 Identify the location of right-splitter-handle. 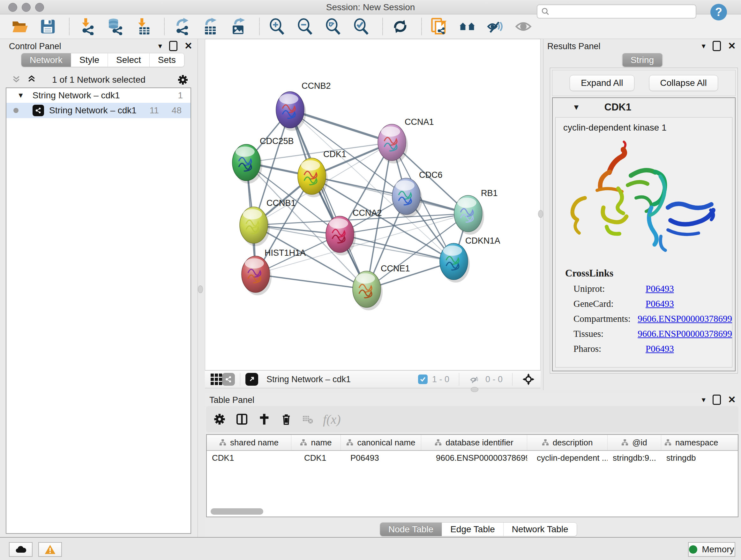
(541, 214).